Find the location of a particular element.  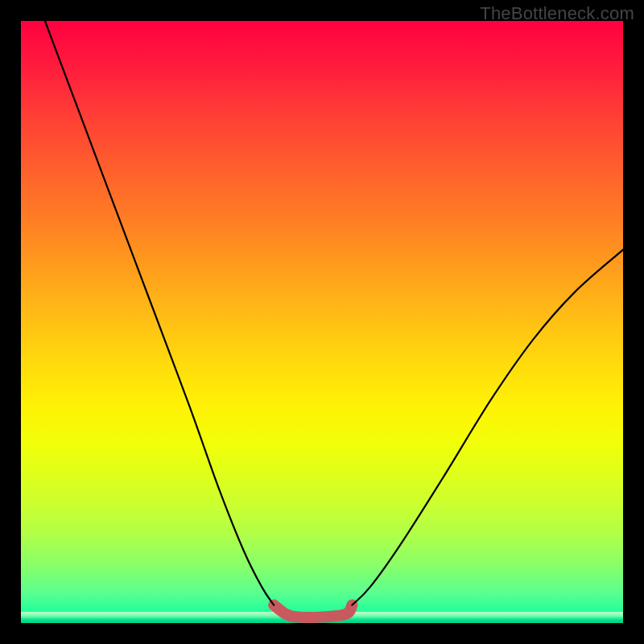

watermark-text: TheBottleneck.com is located at coordinates (557, 14).